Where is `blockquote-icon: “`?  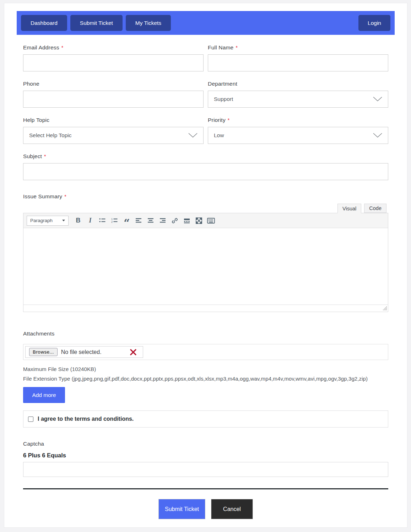 blockquote-icon: “ is located at coordinates (126, 221).